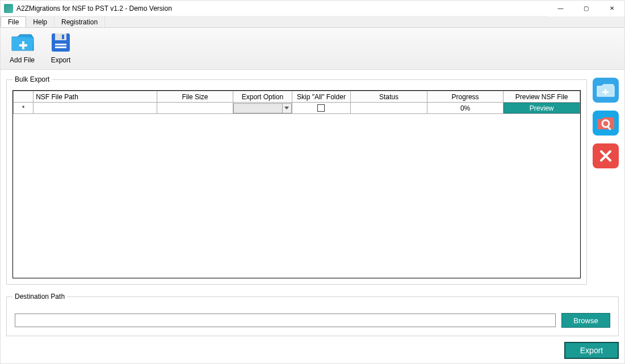 The width and height of the screenshot is (625, 364). Describe the element at coordinates (14, 22) in the screenshot. I see `menu-file: File` at that location.